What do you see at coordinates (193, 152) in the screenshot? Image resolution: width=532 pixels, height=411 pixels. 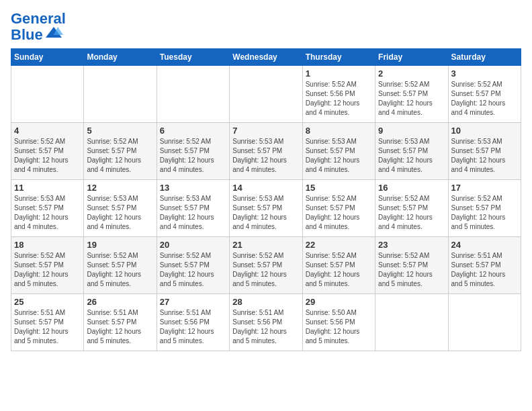 I see `calendar-cell: 6Sunrise: 5:52 AM Sunset: 5:57 PM Daylig…` at bounding box center [193, 152].